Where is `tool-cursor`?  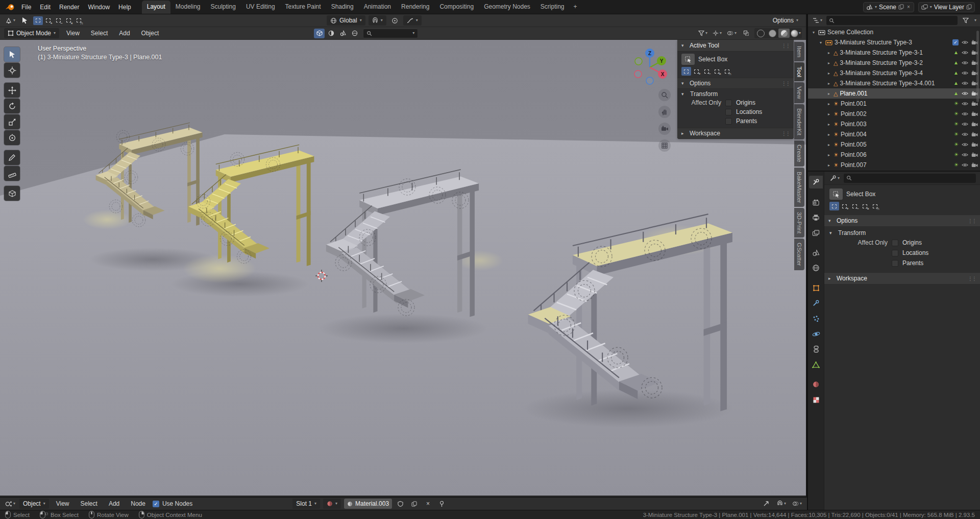
tool-cursor is located at coordinates (12, 70).